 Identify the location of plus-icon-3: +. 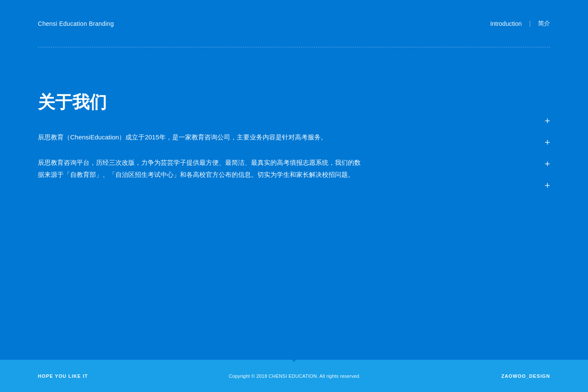
(548, 164).